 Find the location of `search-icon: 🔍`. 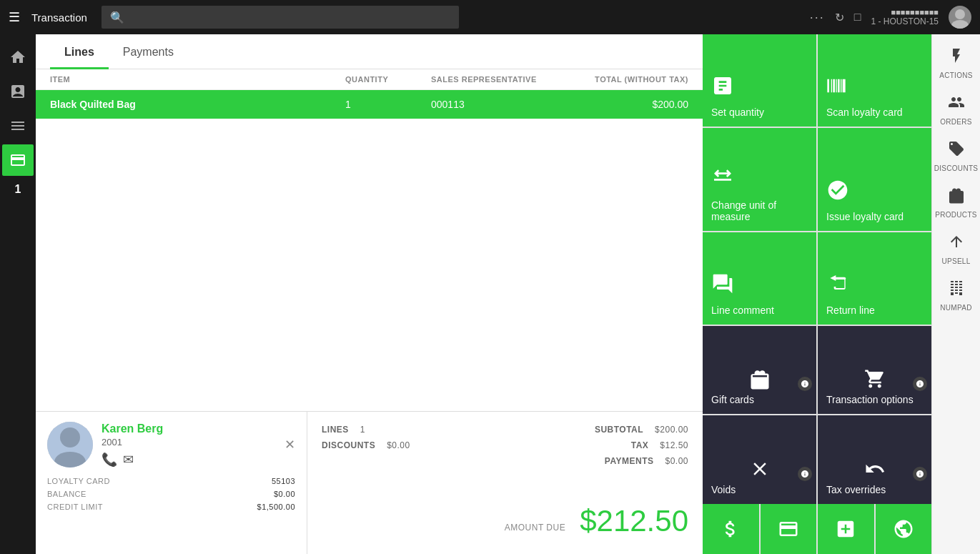

search-icon: 🔍 is located at coordinates (117, 17).